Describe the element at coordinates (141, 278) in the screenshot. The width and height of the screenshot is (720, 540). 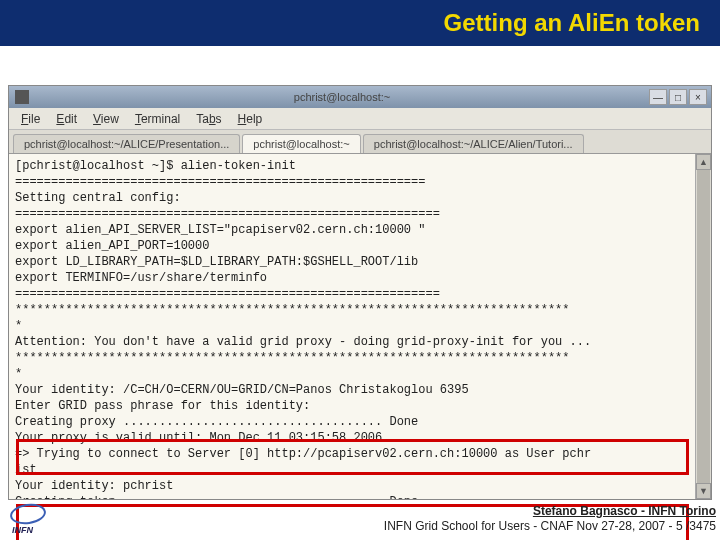
I see `term-line: export TERMINFO=/usr/share/terminfo` at that location.